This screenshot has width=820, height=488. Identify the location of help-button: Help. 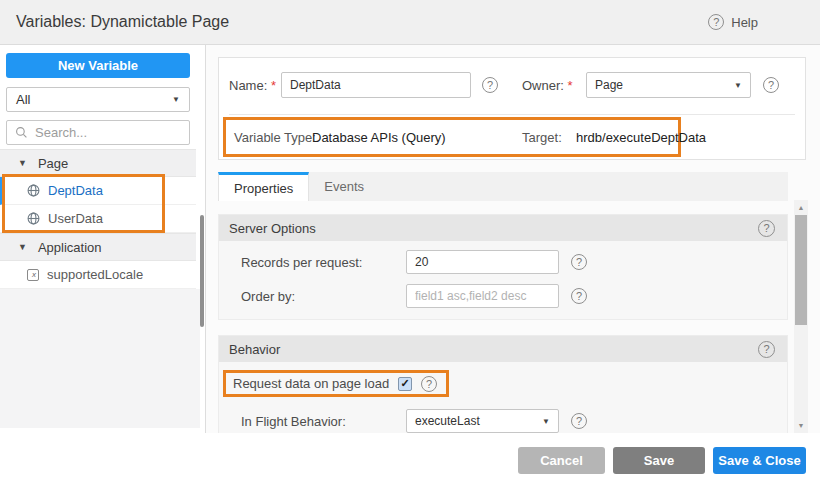
(733, 22).